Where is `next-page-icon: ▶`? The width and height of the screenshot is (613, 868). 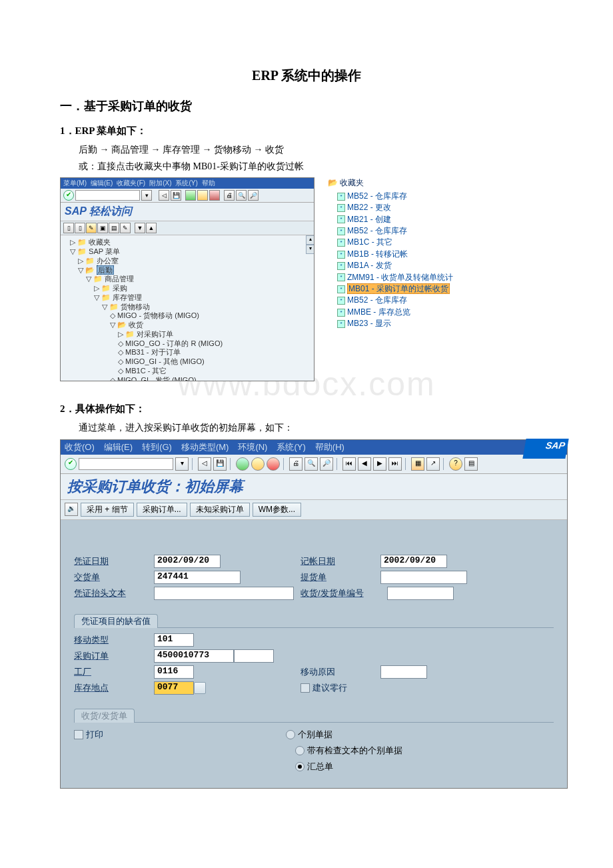 next-page-icon: ▶ is located at coordinates (380, 464).